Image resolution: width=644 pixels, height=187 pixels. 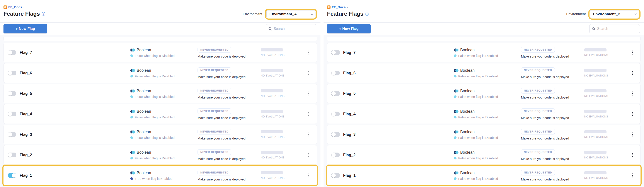 What do you see at coordinates (154, 178) in the screenshot?
I see `flag-variation-label: True when flag is Enabled` at bounding box center [154, 178].